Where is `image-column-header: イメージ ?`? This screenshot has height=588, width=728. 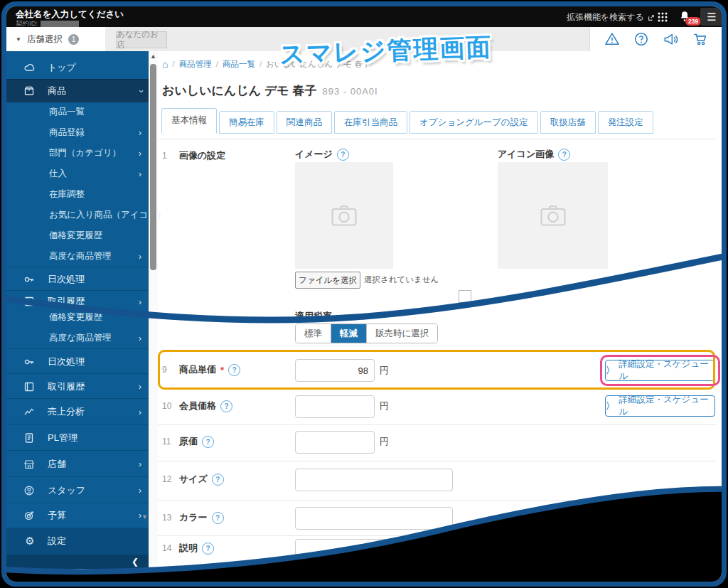
image-column-header: イメージ ? is located at coordinates (322, 154).